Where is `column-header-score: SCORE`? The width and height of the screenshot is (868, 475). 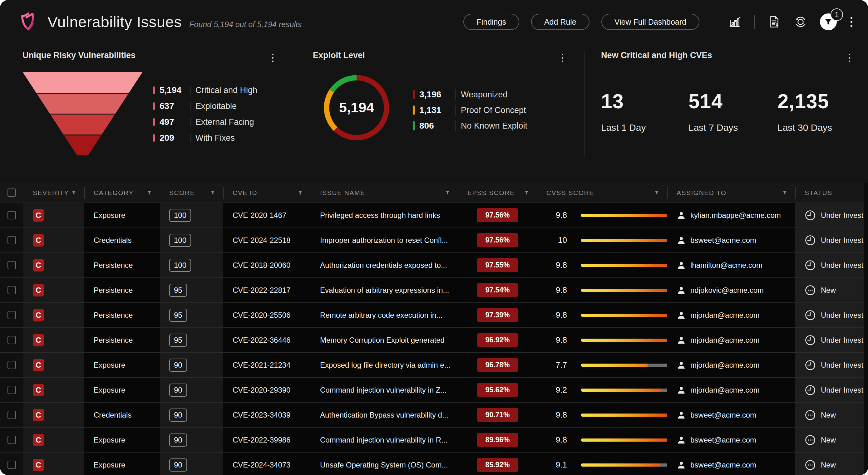 column-header-score: SCORE is located at coordinates (191, 193).